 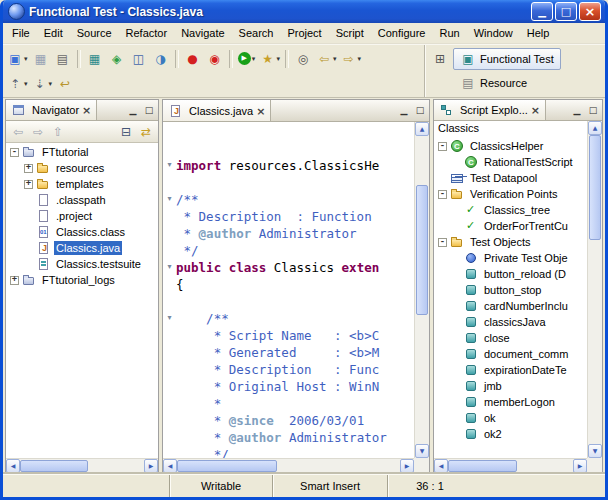 What do you see at coordinates (304, 12) in the screenshot?
I see `title-bar: Functional Test - Classics.java` at bounding box center [304, 12].